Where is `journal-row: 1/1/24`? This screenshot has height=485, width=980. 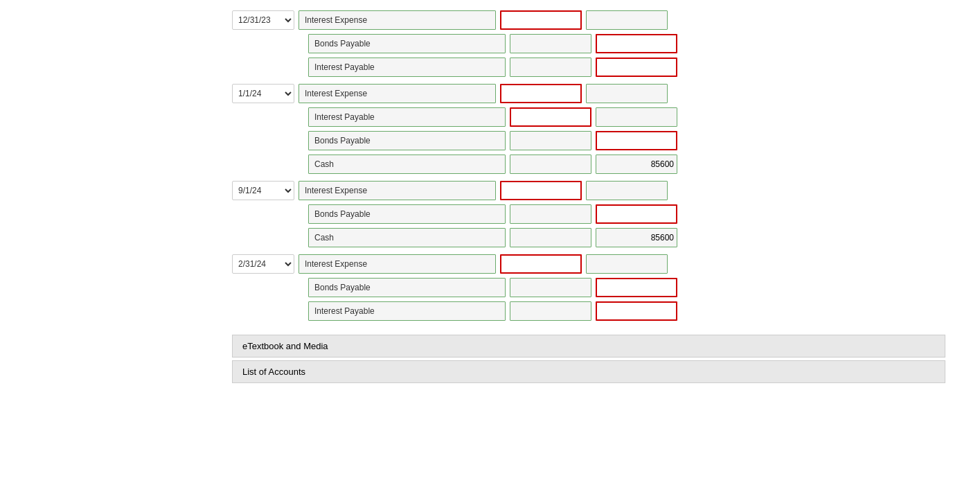 journal-row: 1/1/24 is located at coordinates (589, 94).